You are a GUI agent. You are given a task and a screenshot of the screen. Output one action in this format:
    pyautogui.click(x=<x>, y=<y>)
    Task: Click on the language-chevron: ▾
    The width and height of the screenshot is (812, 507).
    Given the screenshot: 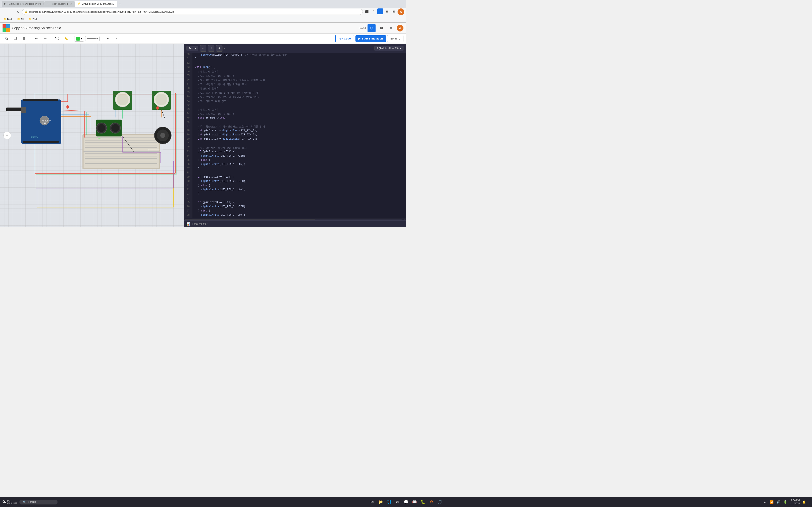 What is the action you would take?
    pyautogui.click(x=195, y=48)
    